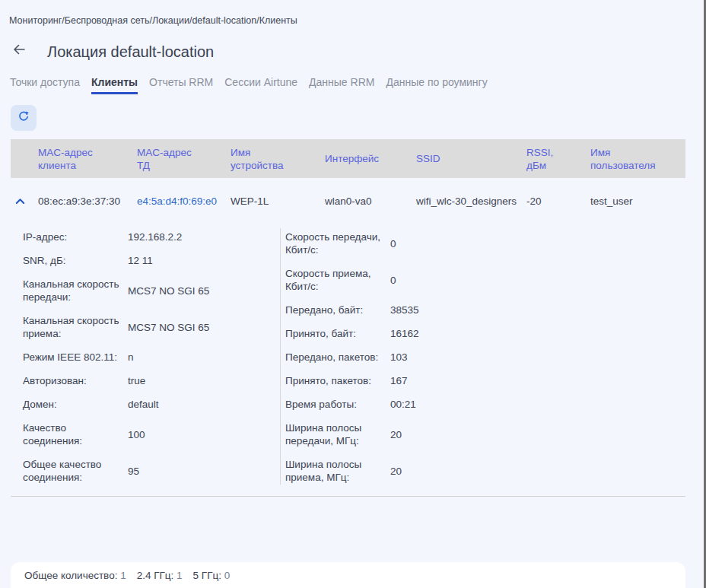 The width and height of the screenshot is (706, 588). I want to click on detail-row: Скорость передачи, Кбит/с:0, so click(411, 243).